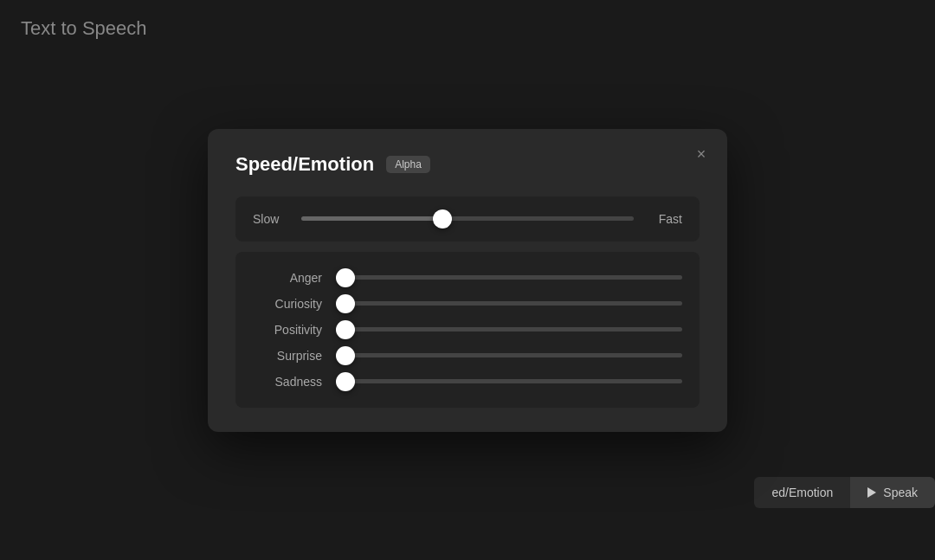 The image size is (935, 560). Describe the element at coordinates (468, 164) in the screenshot. I see `modal-header: Speed/Emotion Alpha` at that location.